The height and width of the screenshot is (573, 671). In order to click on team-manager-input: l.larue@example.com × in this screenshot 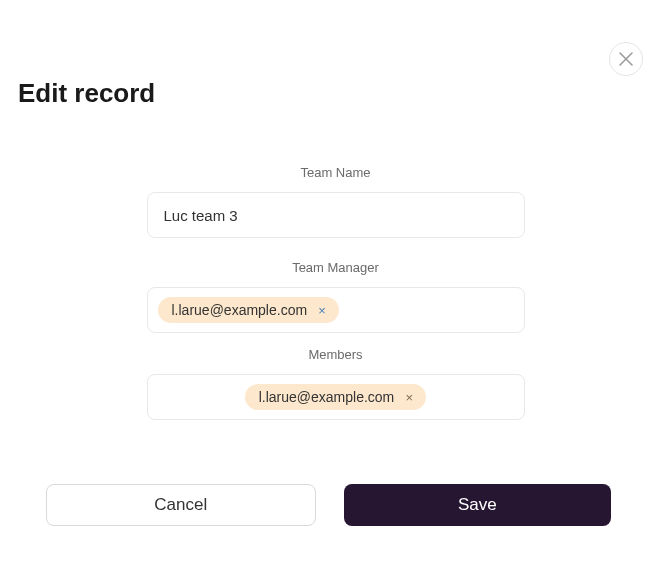, I will do `click(336, 310)`.